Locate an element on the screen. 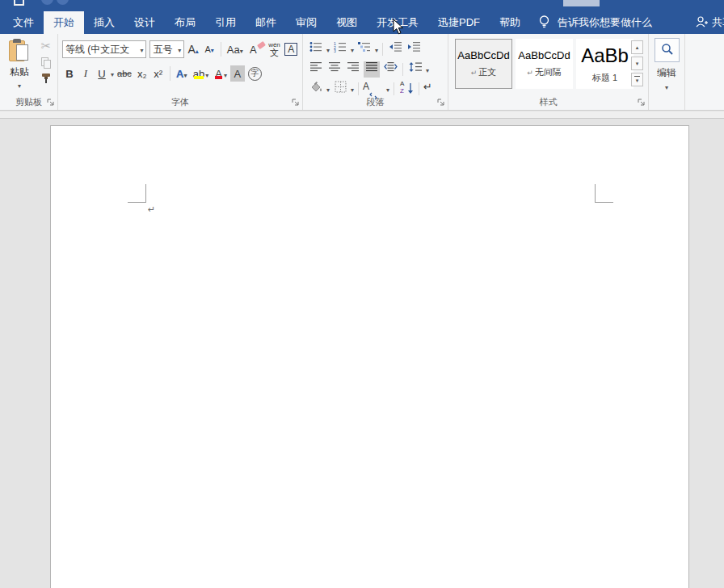  styles-more-button is located at coordinates (637, 79).